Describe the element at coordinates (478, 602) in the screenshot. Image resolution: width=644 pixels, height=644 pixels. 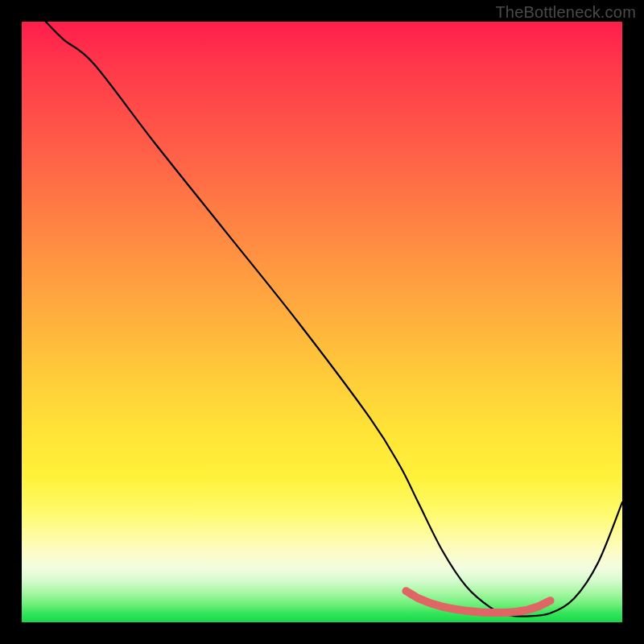
I see `optimal-zone-dots` at that location.